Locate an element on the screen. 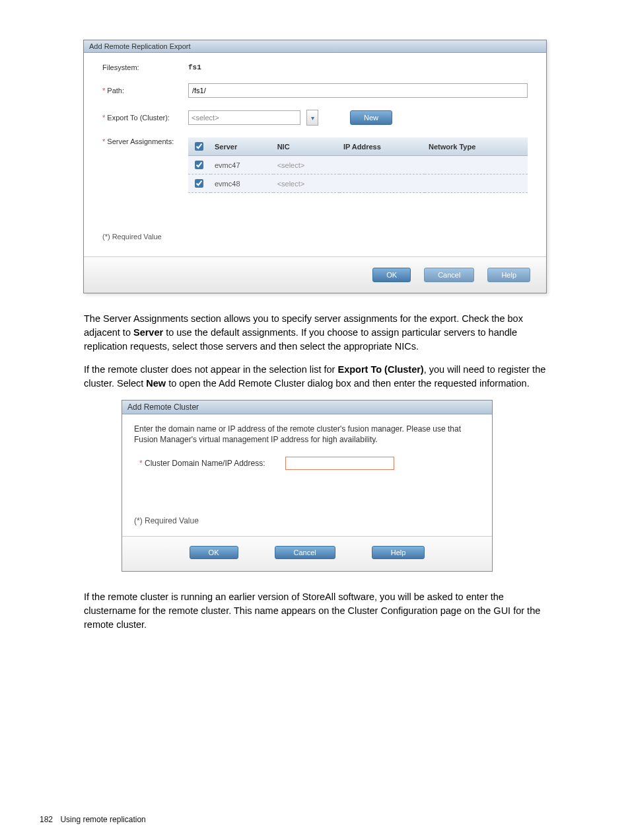 The image size is (630, 840). export-to-label: * Export To (Cluster): is located at coordinates (145, 118).